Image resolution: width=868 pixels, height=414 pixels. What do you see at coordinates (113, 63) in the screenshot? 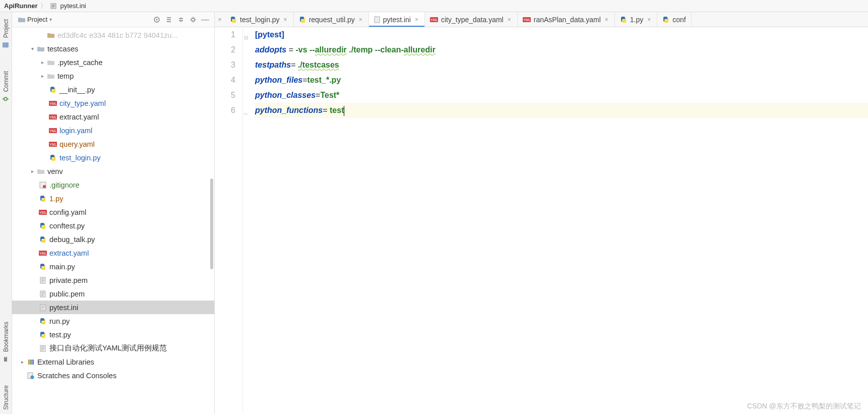
I see `tree-item-pytest-cache: ▸.pytest_cache` at bounding box center [113, 63].